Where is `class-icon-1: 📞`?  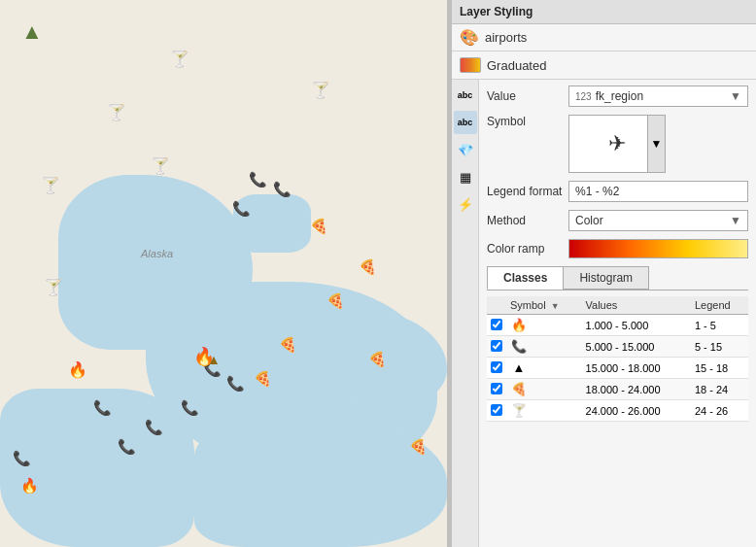
class-icon-1: 📞 is located at coordinates (519, 346).